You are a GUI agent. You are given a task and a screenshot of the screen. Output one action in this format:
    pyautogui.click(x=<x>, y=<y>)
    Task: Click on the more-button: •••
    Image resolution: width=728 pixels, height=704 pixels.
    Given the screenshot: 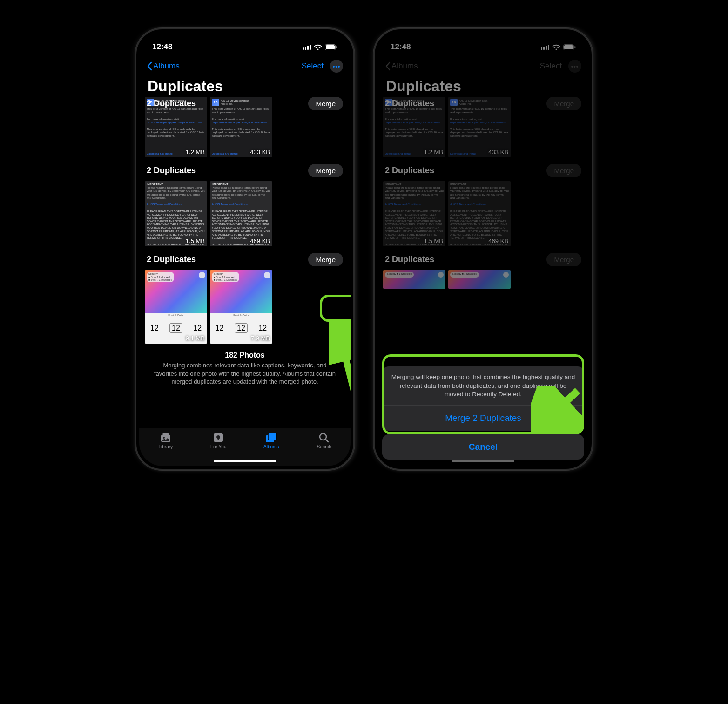 What is the action you would take?
    pyautogui.click(x=337, y=66)
    